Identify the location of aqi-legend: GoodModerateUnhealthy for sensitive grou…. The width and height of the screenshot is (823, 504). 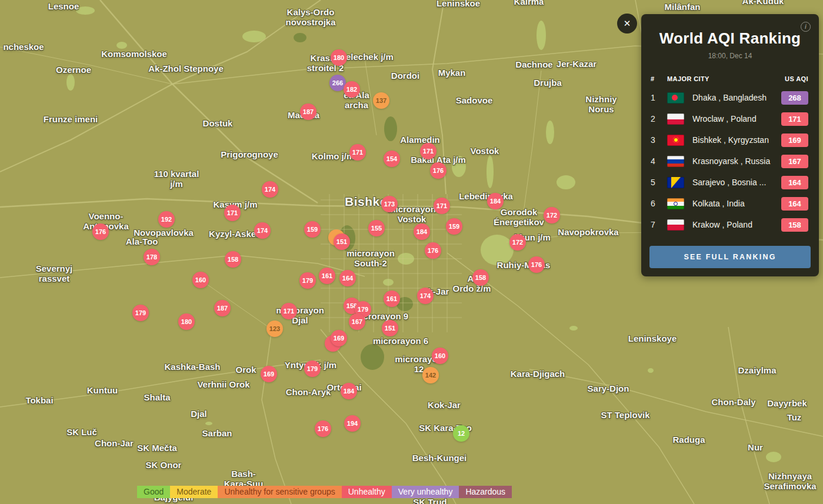
(325, 492).